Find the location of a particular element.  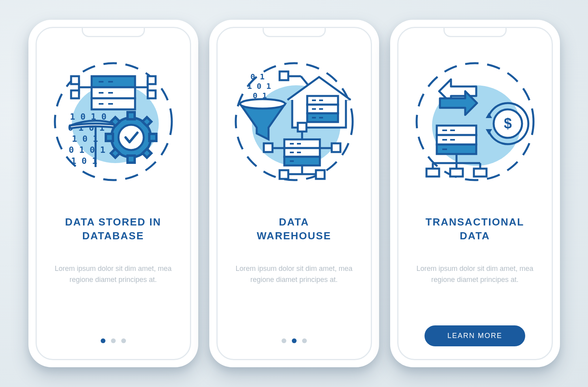

svg-text: 0 1 0 1 is located at coordinates (87, 150).